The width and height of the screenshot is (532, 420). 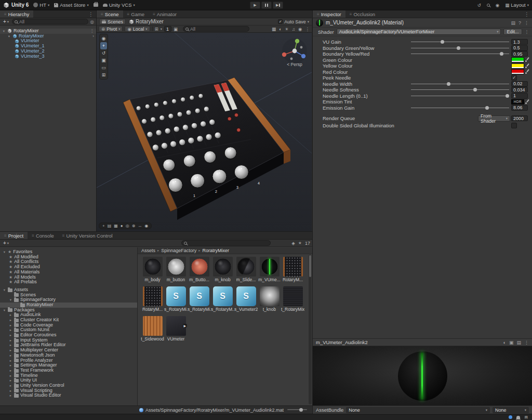 I want to click on preview-menu-icon: ⋮, so click(x=527, y=343).